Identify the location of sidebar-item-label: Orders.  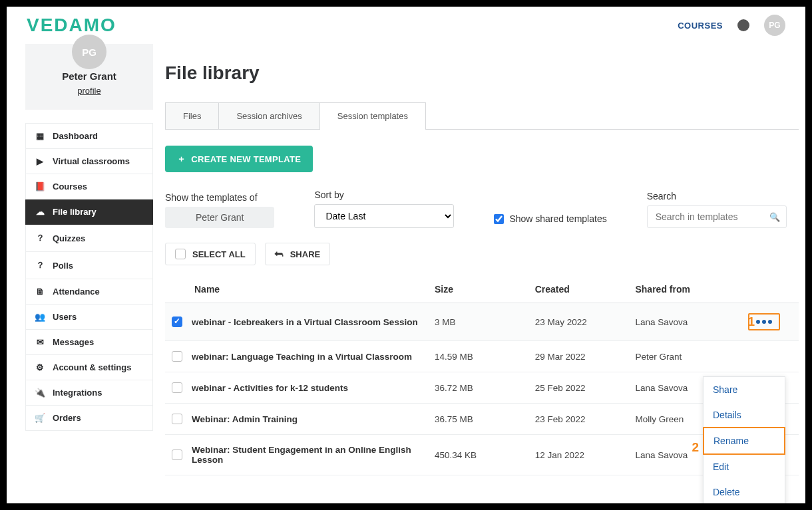
(67, 418).